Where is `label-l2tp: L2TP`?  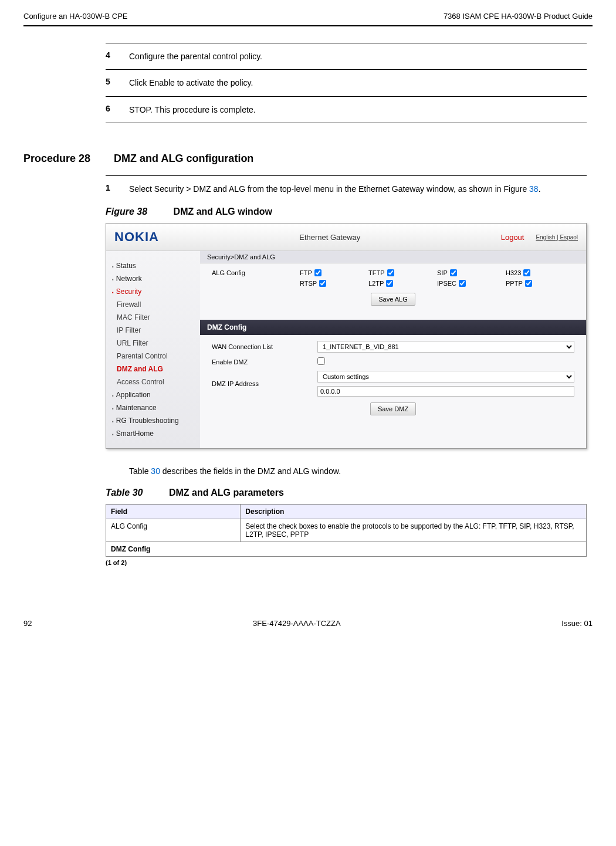 label-l2tp: L2TP is located at coordinates (376, 283).